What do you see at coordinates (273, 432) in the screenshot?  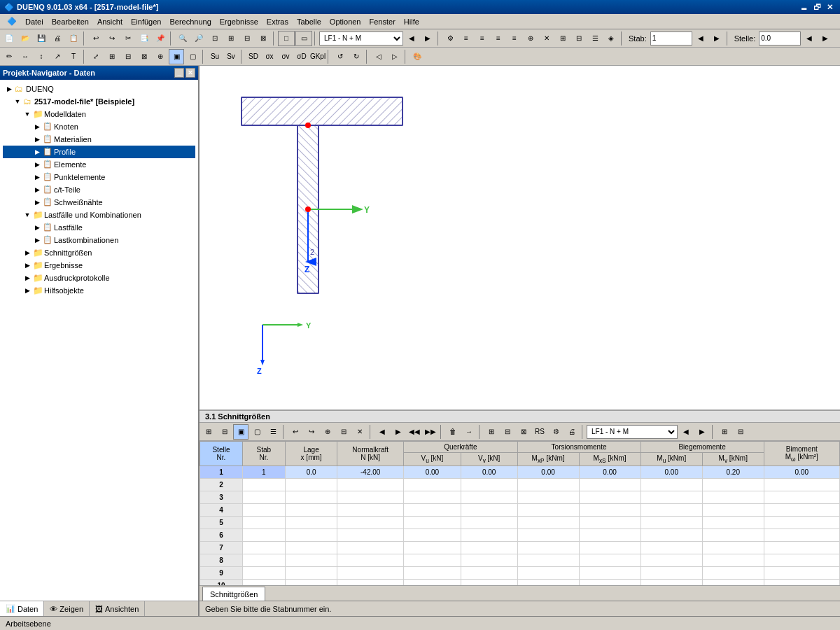 I see `bp-tb-btn5: ☰` at bounding box center [273, 432].